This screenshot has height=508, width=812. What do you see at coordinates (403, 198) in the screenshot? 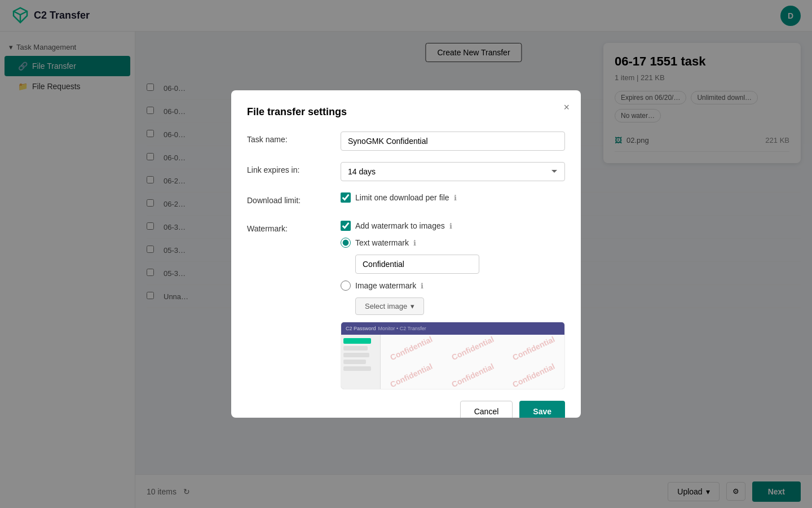
I see `download-limit-checkbox-label: Limit one download per file` at bounding box center [403, 198].